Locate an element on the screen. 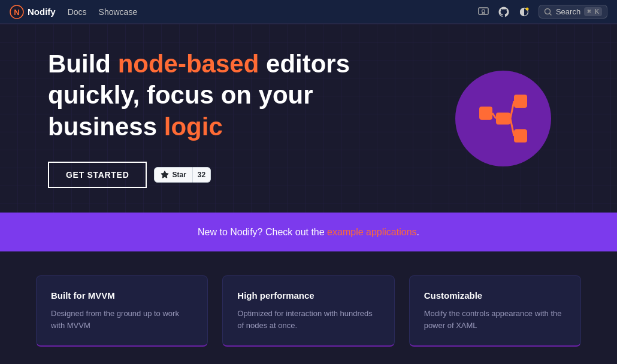  navbar-left: N Nodify Docs Showcase is located at coordinates (73, 12).